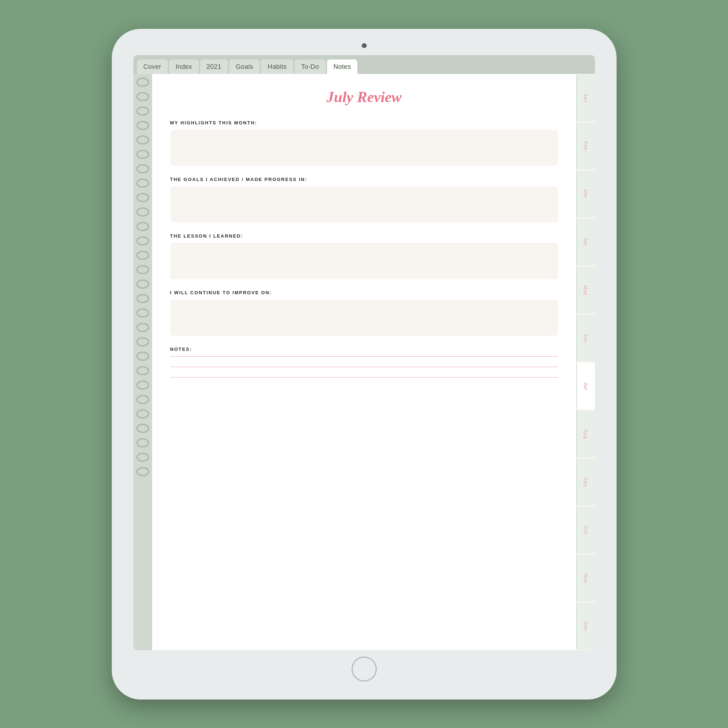 Image resolution: width=728 pixels, height=728 pixels. I want to click on lesson-section: THE LESSON I LEARNED:, so click(364, 256).